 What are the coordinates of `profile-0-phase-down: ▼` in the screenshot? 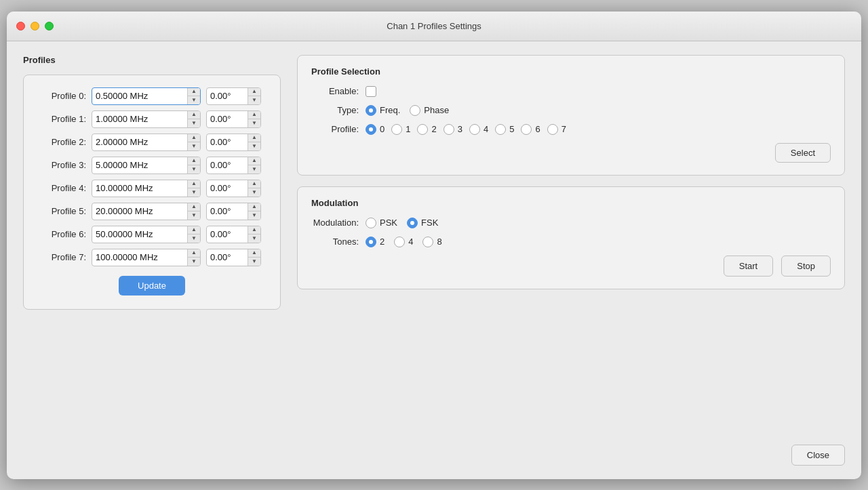 It's located at (254, 100).